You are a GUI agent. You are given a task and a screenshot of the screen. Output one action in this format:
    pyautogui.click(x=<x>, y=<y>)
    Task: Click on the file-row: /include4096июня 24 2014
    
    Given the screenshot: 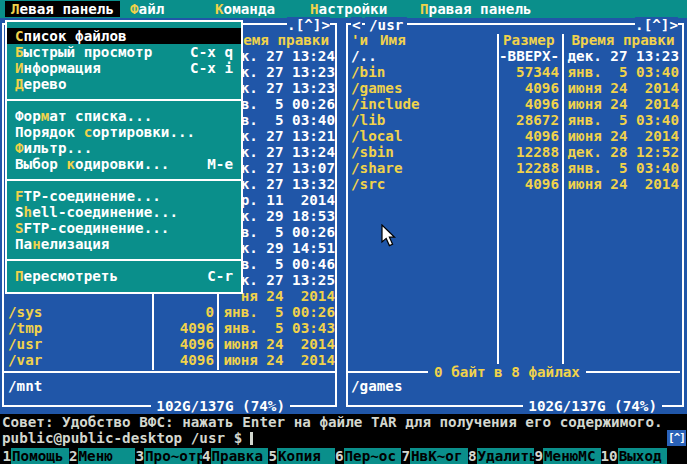 What is the action you would take?
    pyautogui.click(x=515, y=104)
    